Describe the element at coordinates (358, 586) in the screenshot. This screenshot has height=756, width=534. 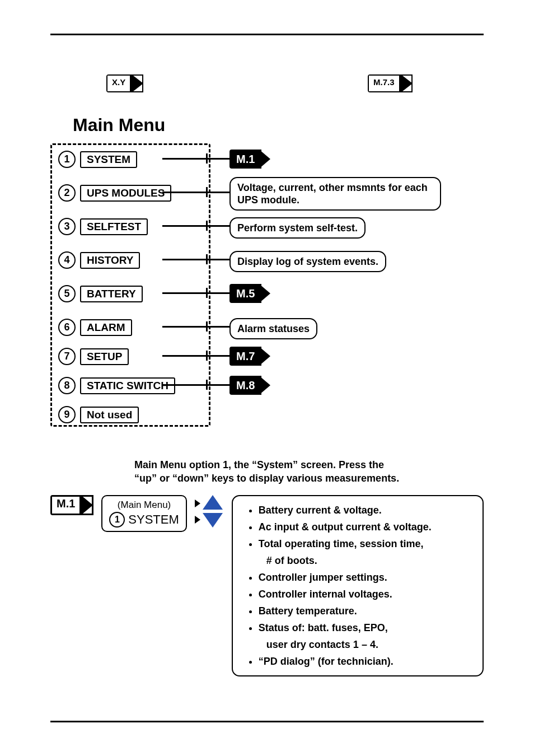
I see `system-bullets: Battery current & voltage.Ac input & out…` at that location.